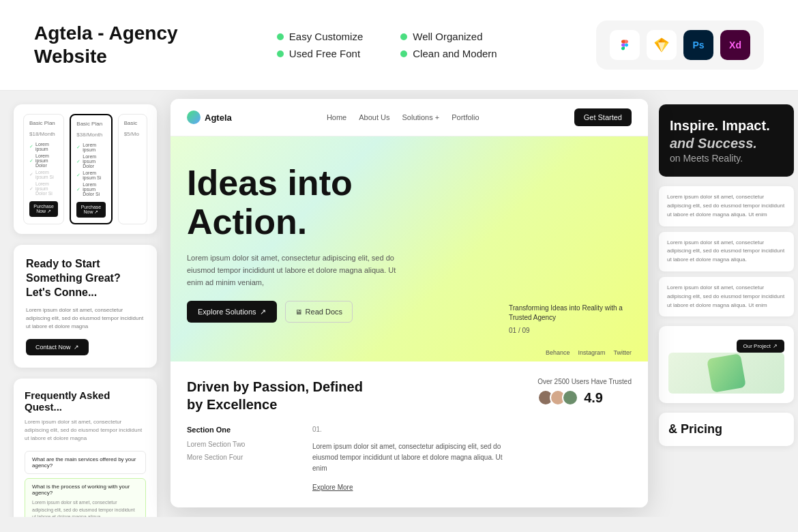  Describe the element at coordinates (726, 141) in the screenshot. I see `right-hero-card: Inspire. Impact. and Success. on Meets R…` at that location.